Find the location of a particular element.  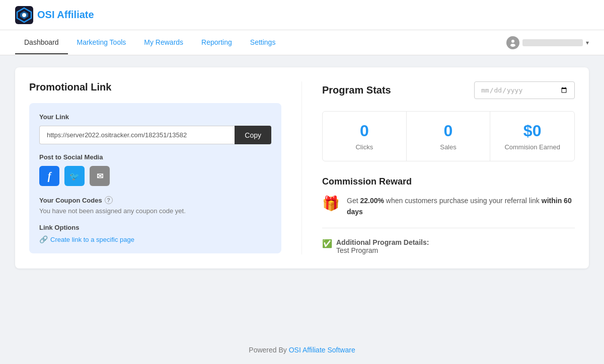

create-link-text: Create link to a specific page is located at coordinates (93, 239).